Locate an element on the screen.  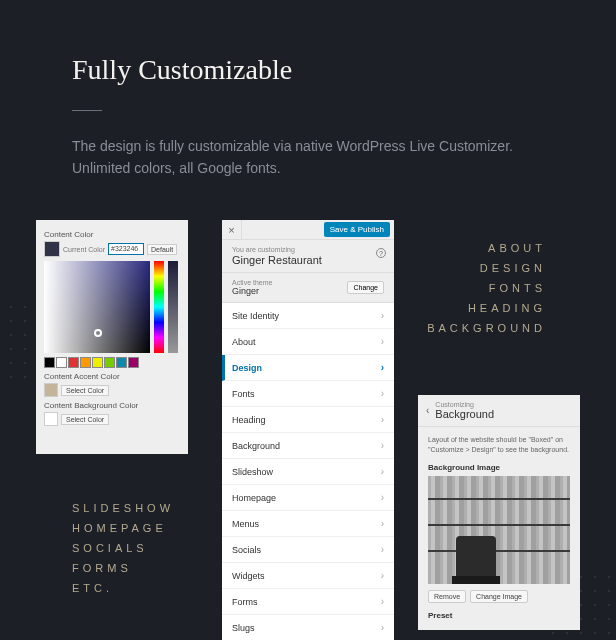
hex-input: #323246 is located at coordinates (126, 249).